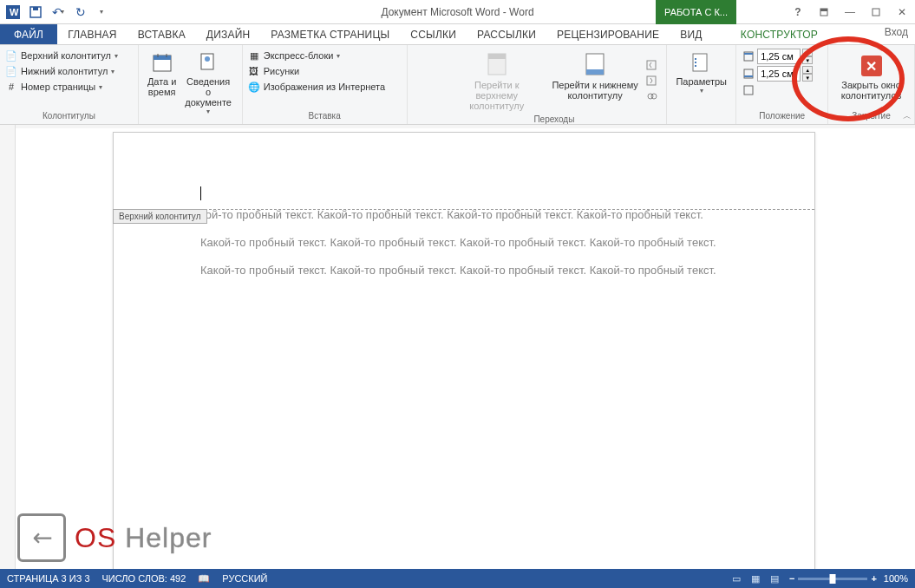 This screenshot has width=915, height=588. I want to click on watermark-text: OS Helper, so click(143, 538).